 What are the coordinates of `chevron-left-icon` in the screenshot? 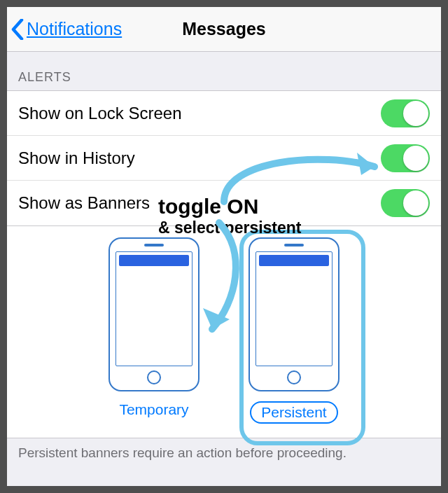 It's located at (18, 29).